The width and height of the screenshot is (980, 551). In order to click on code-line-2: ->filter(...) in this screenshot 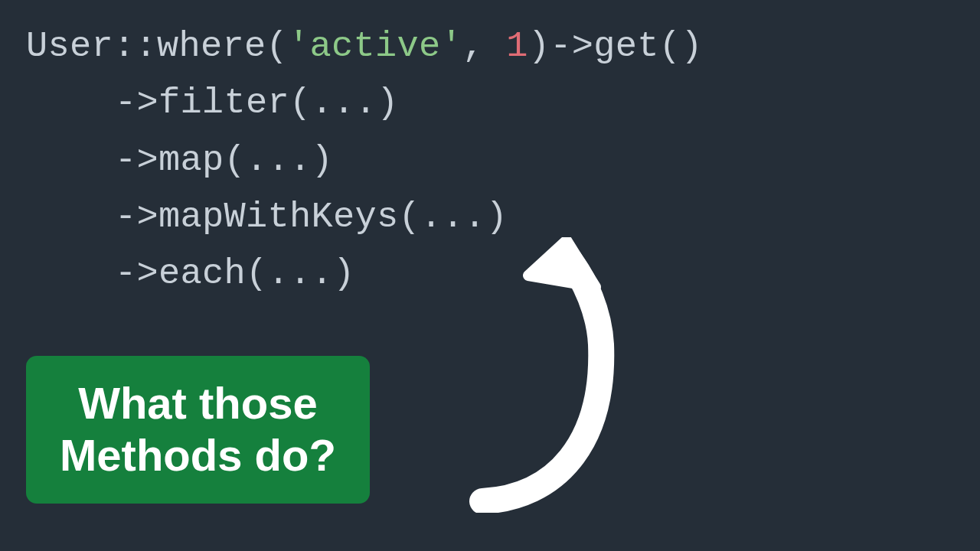, I will do `click(503, 103)`.